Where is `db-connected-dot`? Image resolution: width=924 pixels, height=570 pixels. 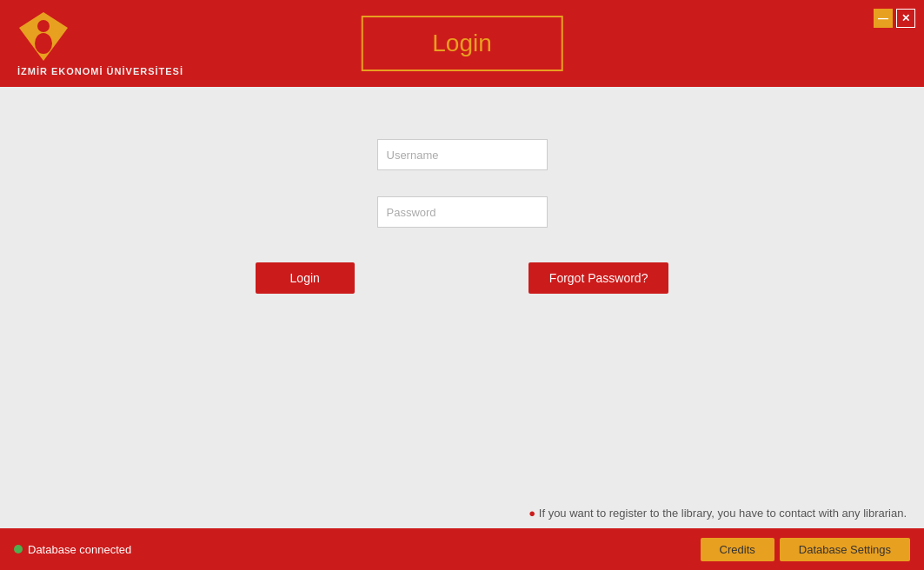
db-connected-dot is located at coordinates (18, 549).